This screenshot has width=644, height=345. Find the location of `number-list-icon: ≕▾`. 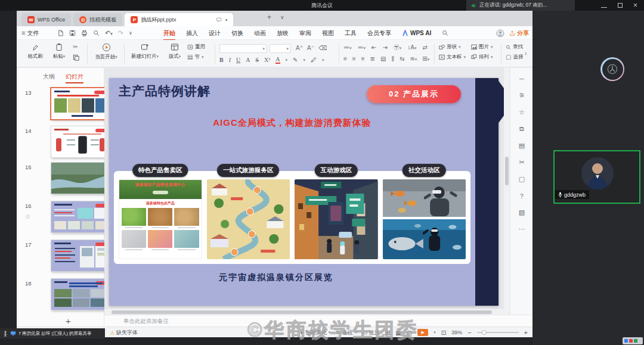

number-list-icon: ≕▾ is located at coordinates (362, 48).